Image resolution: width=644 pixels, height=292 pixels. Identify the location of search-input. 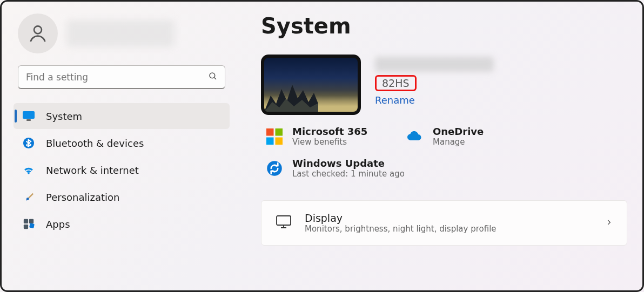
(122, 77).